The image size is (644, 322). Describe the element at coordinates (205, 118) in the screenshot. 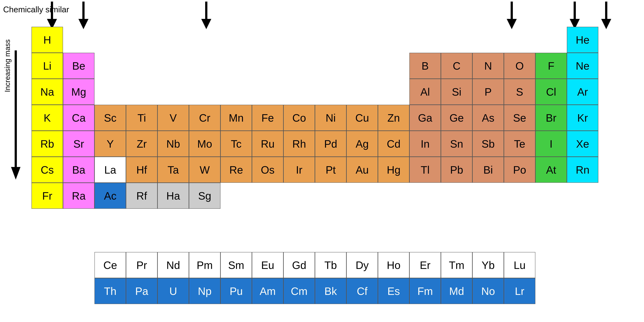

I see `element-Cr: Cr` at that location.